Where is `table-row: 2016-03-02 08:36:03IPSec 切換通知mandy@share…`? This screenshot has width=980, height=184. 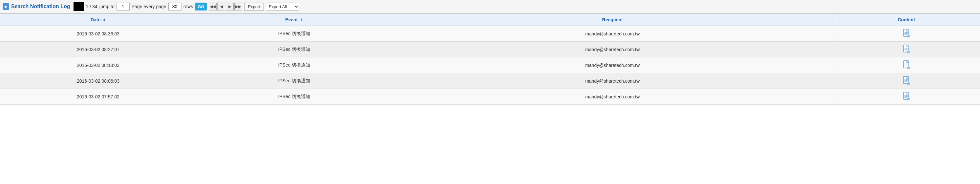
table-row: 2016-03-02 08:36:03IPSec 切換通知mandy@share… is located at coordinates (490, 34).